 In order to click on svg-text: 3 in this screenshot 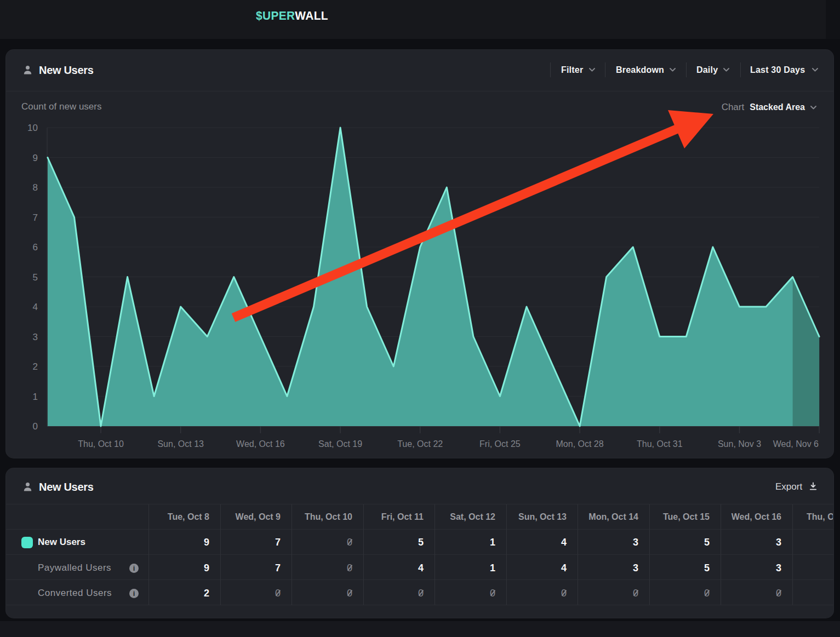, I will do `click(35, 337)`.